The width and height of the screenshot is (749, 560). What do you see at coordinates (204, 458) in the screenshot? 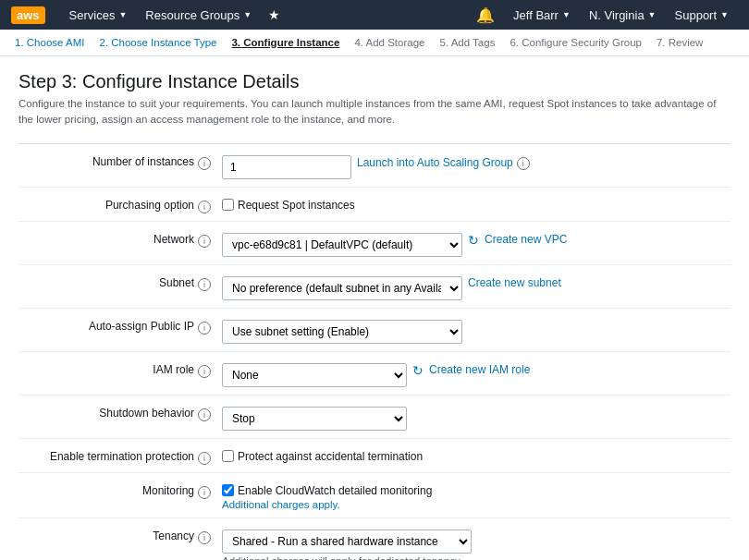
I see `info-icon-termination: i` at bounding box center [204, 458].